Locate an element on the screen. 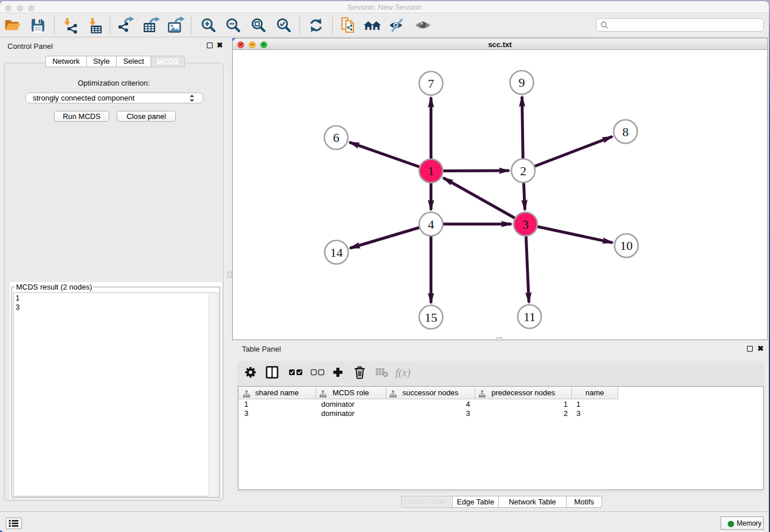 The height and width of the screenshot is (532, 770). svg-text: 9 is located at coordinates (522, 83).